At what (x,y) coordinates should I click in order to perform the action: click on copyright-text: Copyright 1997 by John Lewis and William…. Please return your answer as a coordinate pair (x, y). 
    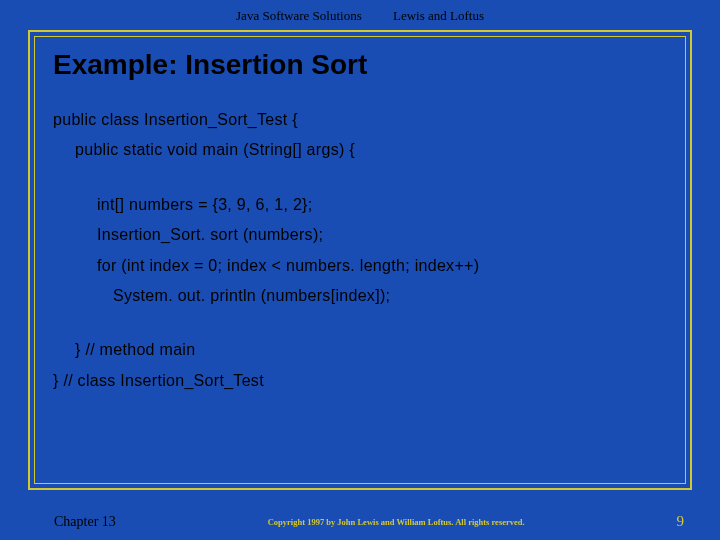
    Looking at the image, I should click on (396, 522).